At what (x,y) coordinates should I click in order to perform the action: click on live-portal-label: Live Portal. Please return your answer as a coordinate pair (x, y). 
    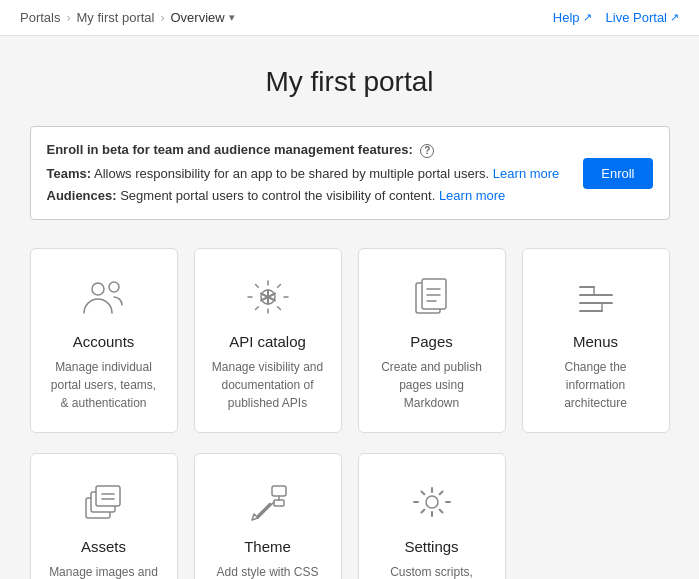
    Looking at the image, I should click on (636, 18).